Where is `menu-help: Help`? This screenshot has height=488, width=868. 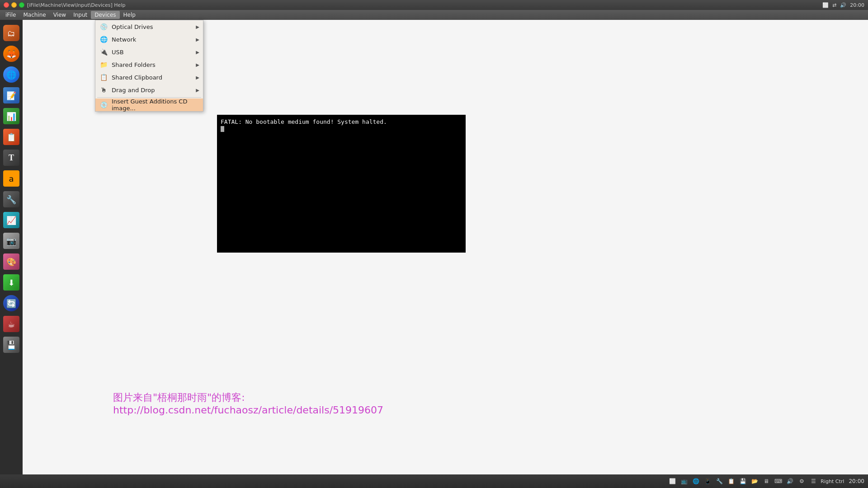 menu-help: Help is located at coordinates (129, 15).